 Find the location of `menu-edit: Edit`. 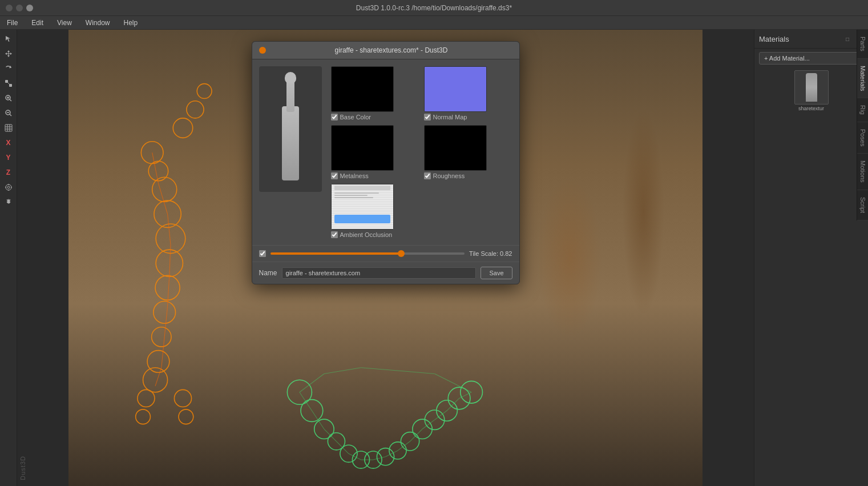

menu-edit: Edit is located at coordinates (38, 23).